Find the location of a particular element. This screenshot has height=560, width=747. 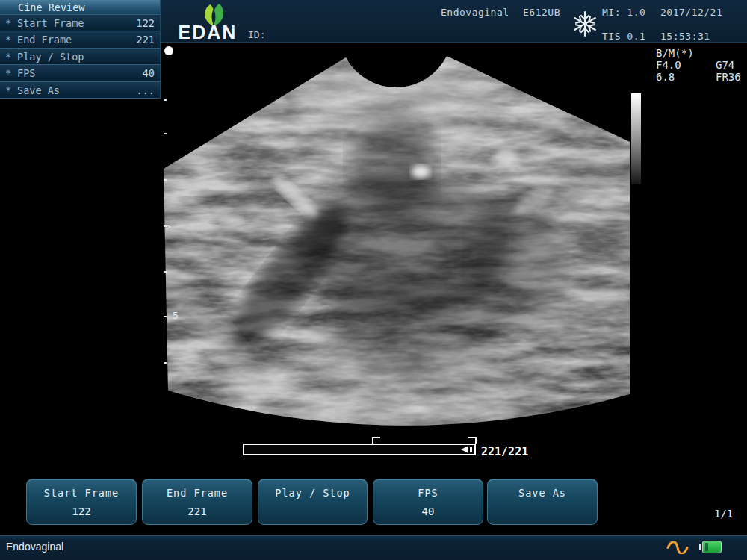

cine-start-frame-marker is located at coordinates (376, 441).